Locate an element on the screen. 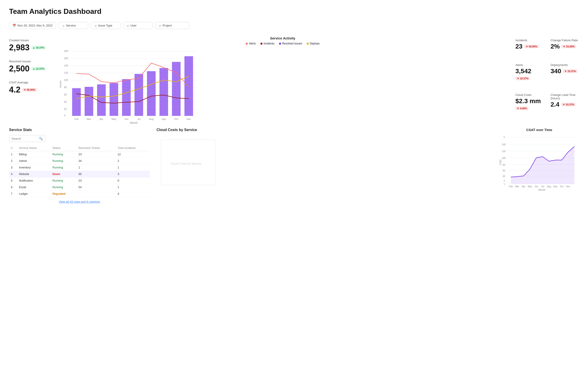  svg-text: 180 is located at coordinates (66, 51).